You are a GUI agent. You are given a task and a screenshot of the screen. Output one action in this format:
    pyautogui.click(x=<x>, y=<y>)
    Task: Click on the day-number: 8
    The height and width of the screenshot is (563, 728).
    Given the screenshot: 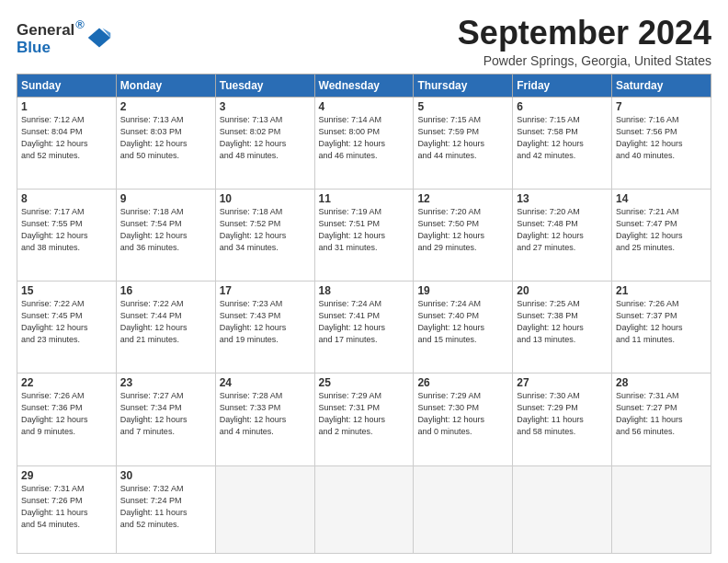 What is the action you would take?
    pyautogui.click(x=66, y=199)
    